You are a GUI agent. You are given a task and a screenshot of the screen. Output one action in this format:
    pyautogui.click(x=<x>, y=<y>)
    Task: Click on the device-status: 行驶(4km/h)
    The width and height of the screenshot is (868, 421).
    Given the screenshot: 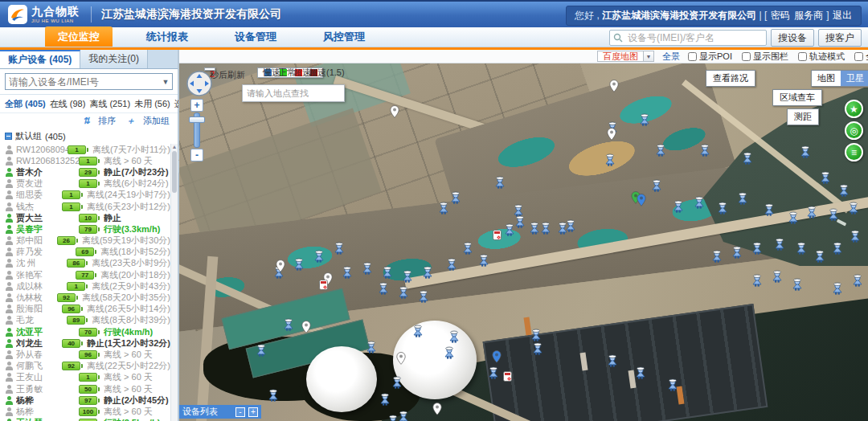 What is the action you would take?
    pyautogui.click(x=129, y=333)
    